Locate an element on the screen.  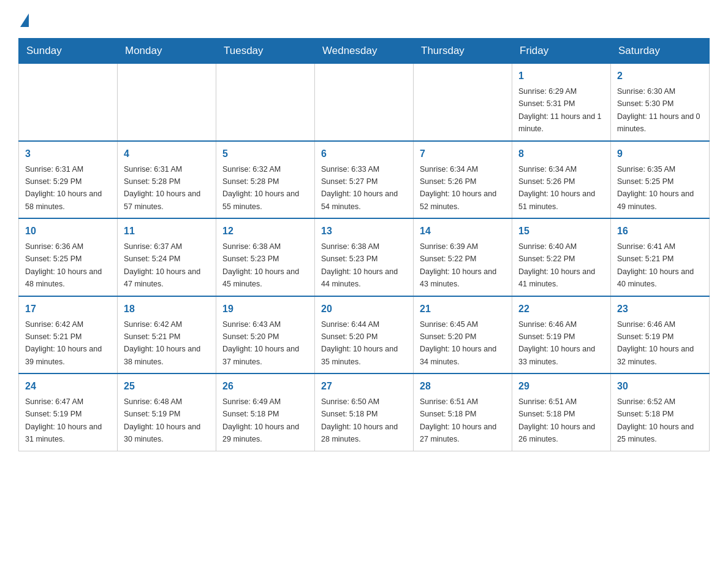
day-number: 30 is located at coordinates (660, 386).